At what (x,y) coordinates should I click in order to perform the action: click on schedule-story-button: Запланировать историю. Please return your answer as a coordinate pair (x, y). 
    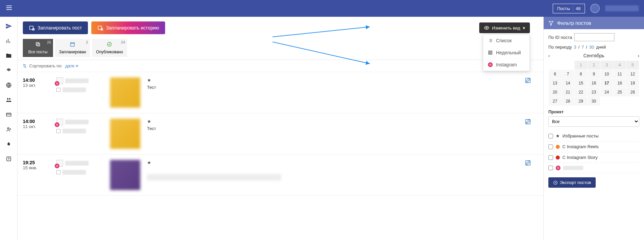
    Looking at the image, I should click on (128, 28).